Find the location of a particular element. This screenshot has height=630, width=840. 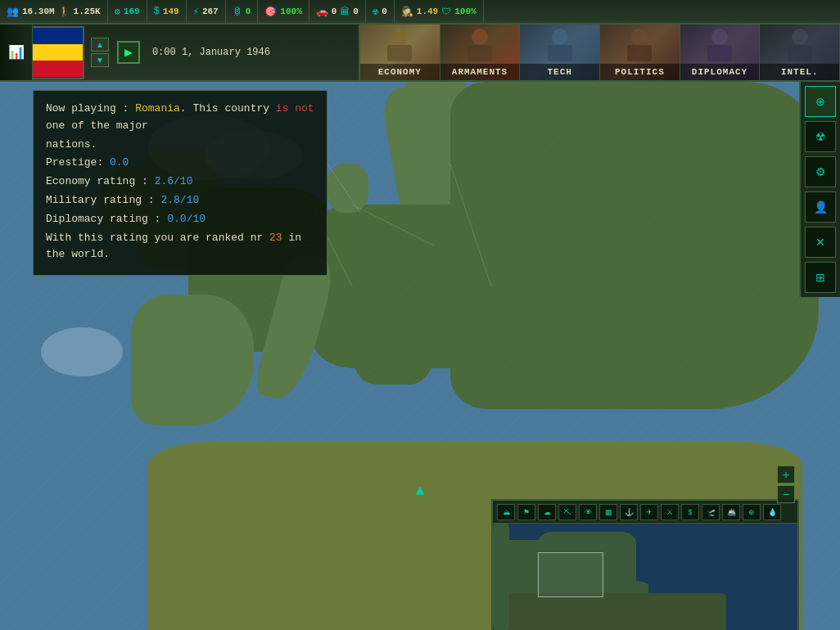

info-line-diplomacy: Diplomacy rating : 0.0/10 is located at coordinates (180, 219).